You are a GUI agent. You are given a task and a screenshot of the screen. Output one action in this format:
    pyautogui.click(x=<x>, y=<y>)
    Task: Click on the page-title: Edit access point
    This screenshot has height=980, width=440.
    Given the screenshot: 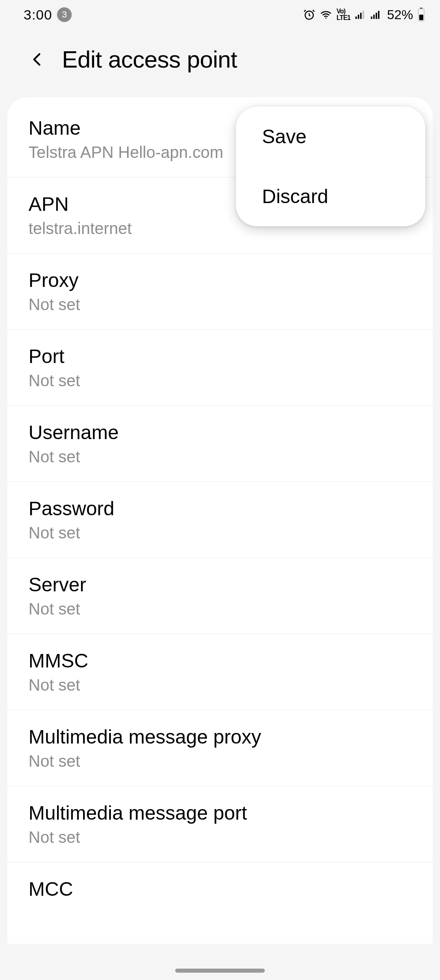 What is the action you would take?
    pyautogui.click(x=150, y=59)
    